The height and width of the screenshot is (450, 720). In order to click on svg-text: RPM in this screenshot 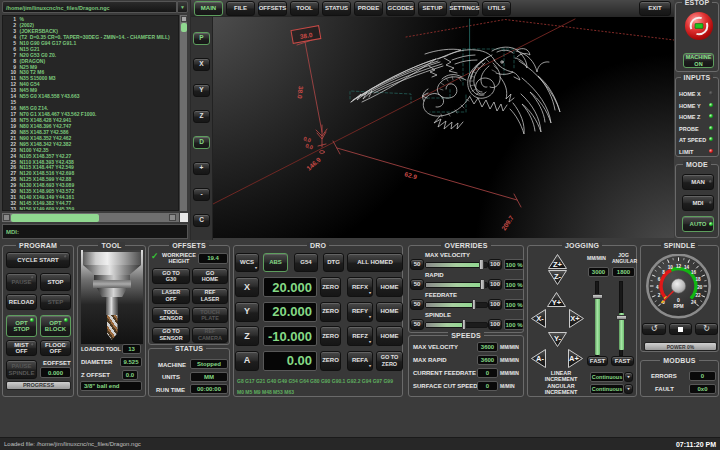, I will do `click(678, 306)`.